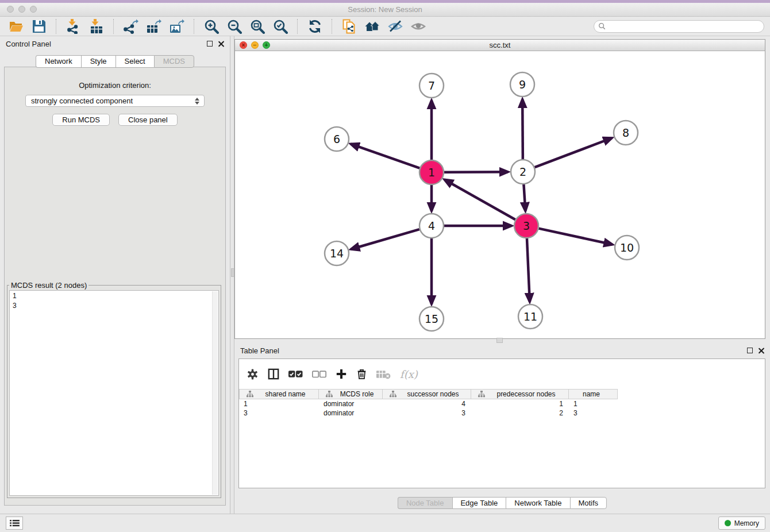 Image resolution: width=770 pixels, height=532 pixels. I want to click on app-titlebar: Session: New Session, so click(385, 10).